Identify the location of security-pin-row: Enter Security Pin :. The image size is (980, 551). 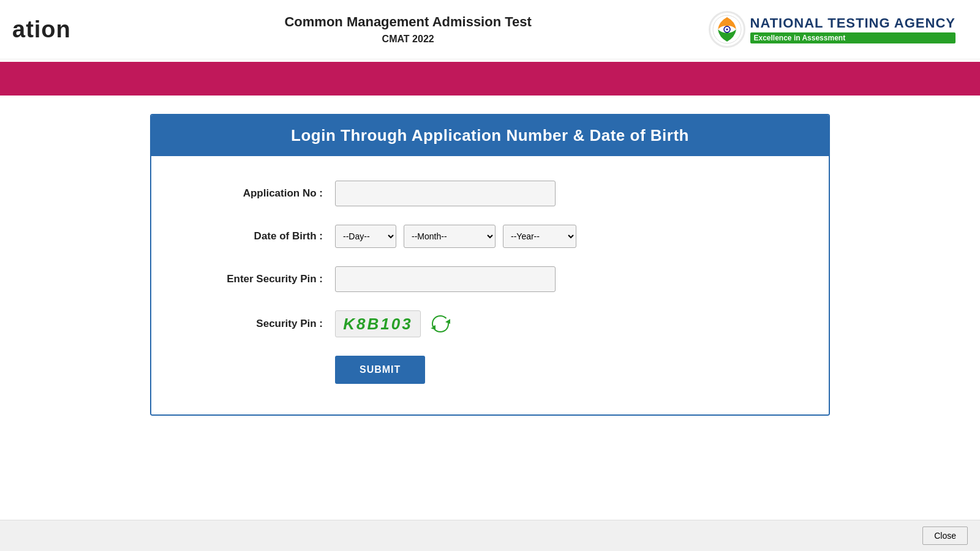
(490, 279).